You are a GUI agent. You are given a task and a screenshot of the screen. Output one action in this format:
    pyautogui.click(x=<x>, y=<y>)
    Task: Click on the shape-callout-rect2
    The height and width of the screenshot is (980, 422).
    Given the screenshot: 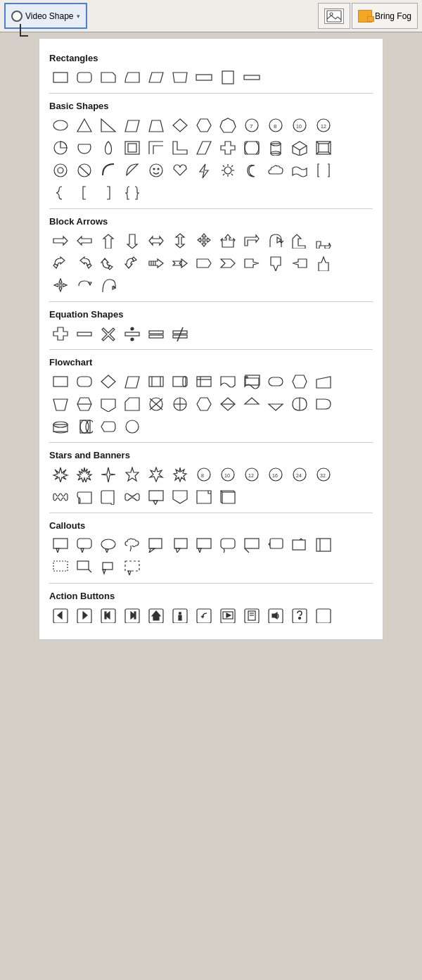 What is the action you would take?
    pyautogui.click(x=156, y=545)
    